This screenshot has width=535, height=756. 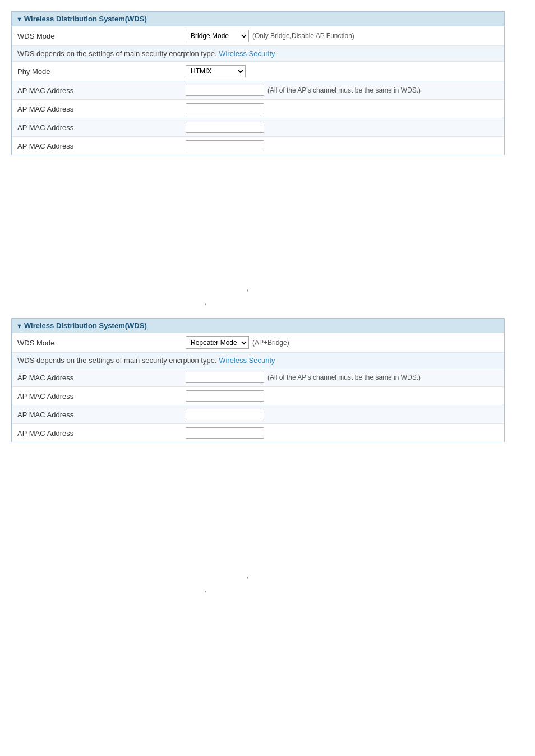 What do you see at coordinates (342, 128) in the screenshot?
I see `ap-mac-controls-3-s1` at bounding box center [342, 128].